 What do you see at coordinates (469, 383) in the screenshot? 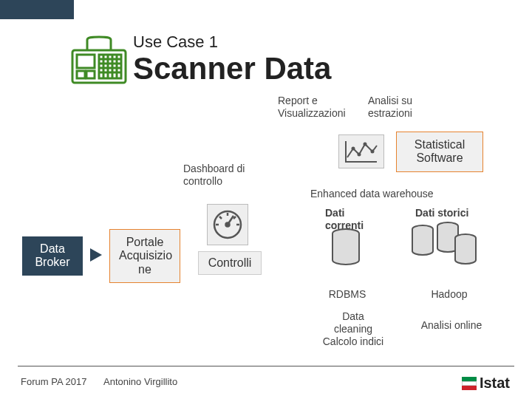
I see `flag-icon` at bounding box center [469, 383].